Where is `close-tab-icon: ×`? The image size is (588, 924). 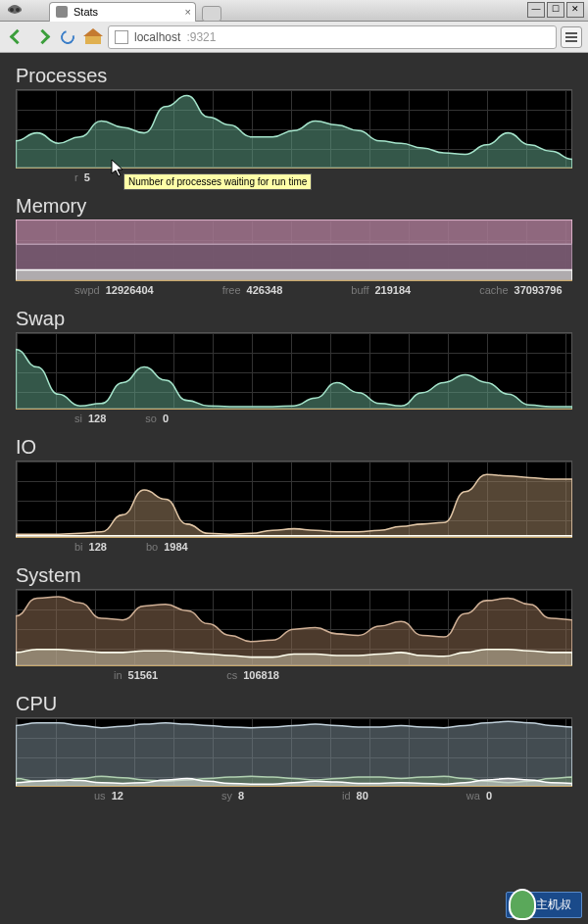
close-tab-icon: × is located at coordinates (188, 12).